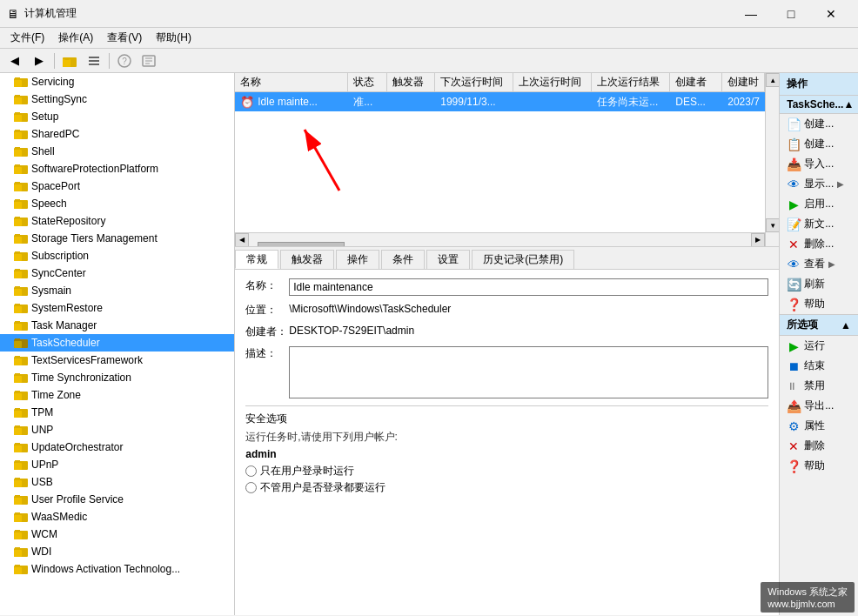  What do you see at coordinates (257, 259) in the screenshot?
I see `tab-general: 常规` at bounding box center [257, 259].